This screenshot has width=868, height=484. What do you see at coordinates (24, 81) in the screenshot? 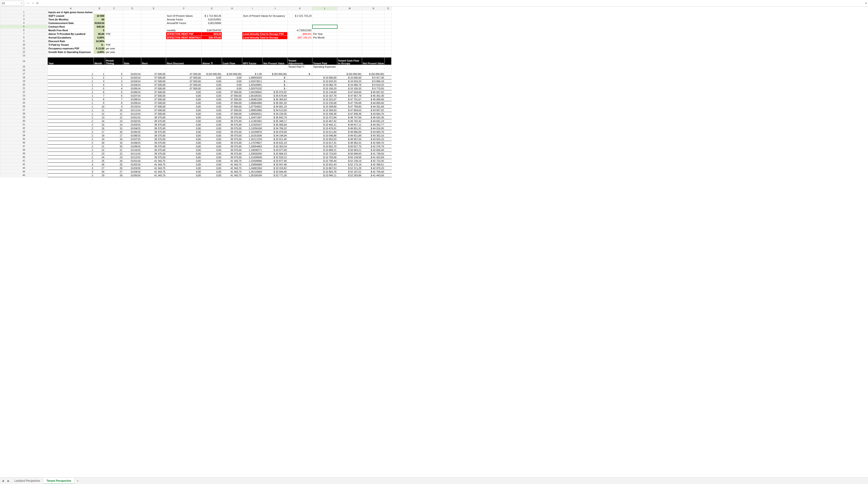
I see `row-header-19: 19` at bounding box center [24, 81].